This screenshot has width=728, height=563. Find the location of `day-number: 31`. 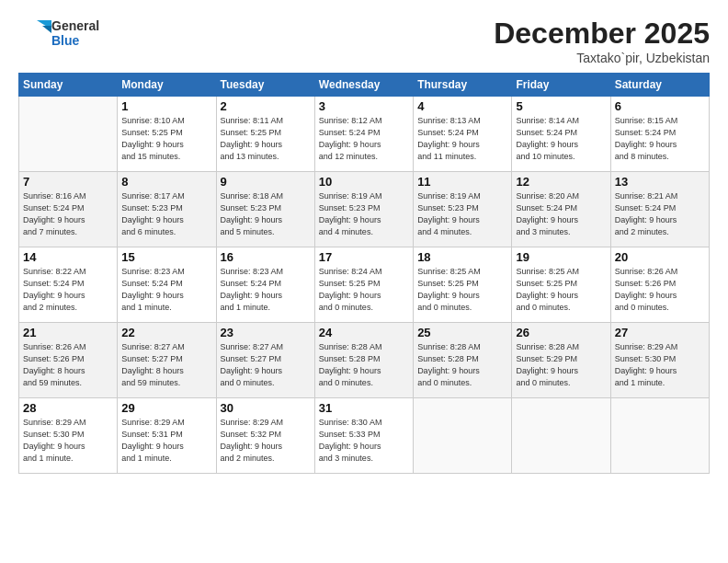

day-number: 31 is located at coordinates (364, 408).